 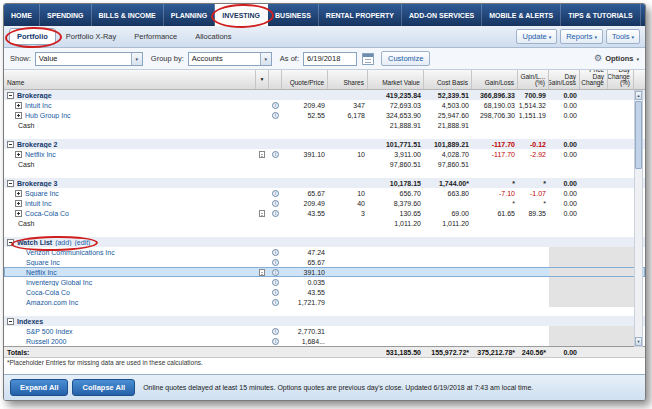 I want to click on column-header-shares: Shares, so click(x=348, y=80).